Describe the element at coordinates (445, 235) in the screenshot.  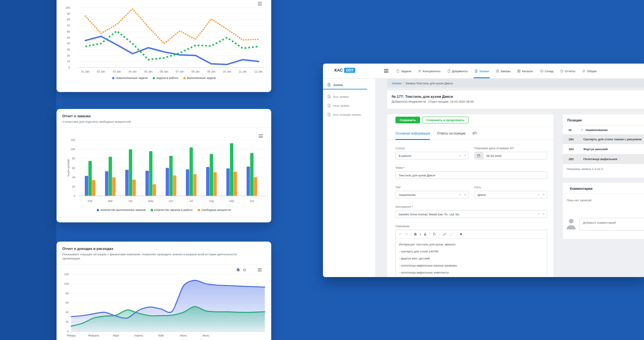
I see `link-icon` at that location.